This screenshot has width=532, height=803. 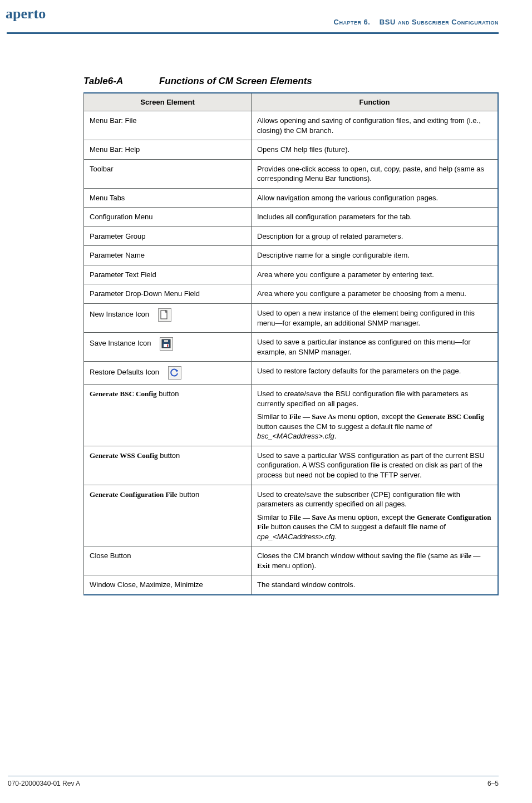 I want to click on table-row: Menu Bar: File Allows opening and saving…, so click(x=292, y=126).